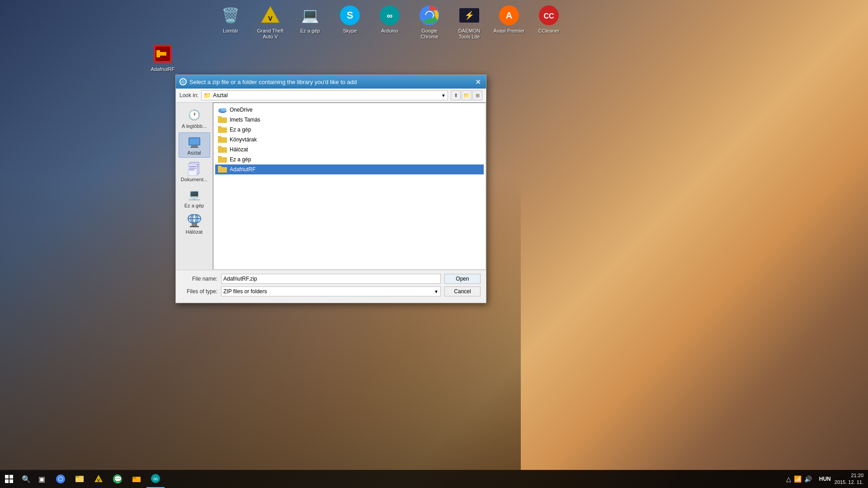  I want to click on volume-icon: 🔊, so click(808, 479).